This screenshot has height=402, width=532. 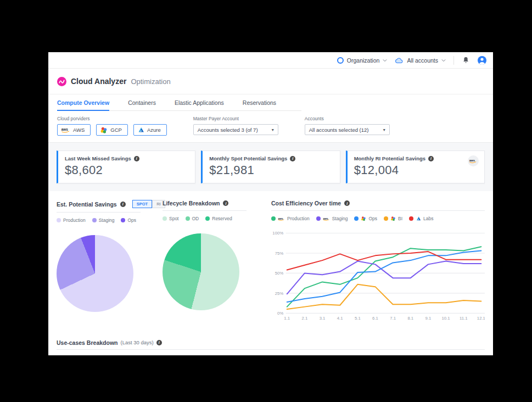 What do you see at coordinates (481, 319) in the screenshot?
I see `svg-text: 12.1` at bounding box center [481, 319].